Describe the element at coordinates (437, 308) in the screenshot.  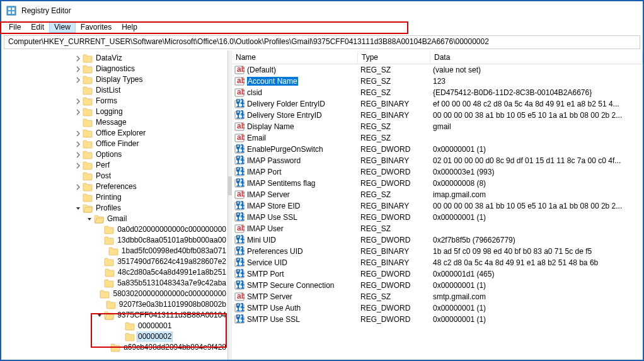
I see `value-row: SMTP Use AuthREG_DWORD0x00000001 (1)` at that location.